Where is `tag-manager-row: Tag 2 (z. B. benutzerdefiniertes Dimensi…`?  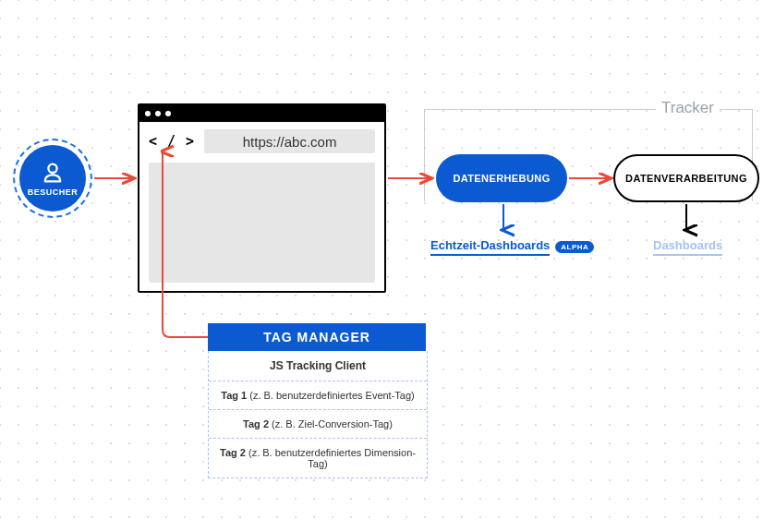 tag-manager-row: Tag 2 (z. B. benutzerdefiniertes Dimensi… is located at coordinates (318, 458).